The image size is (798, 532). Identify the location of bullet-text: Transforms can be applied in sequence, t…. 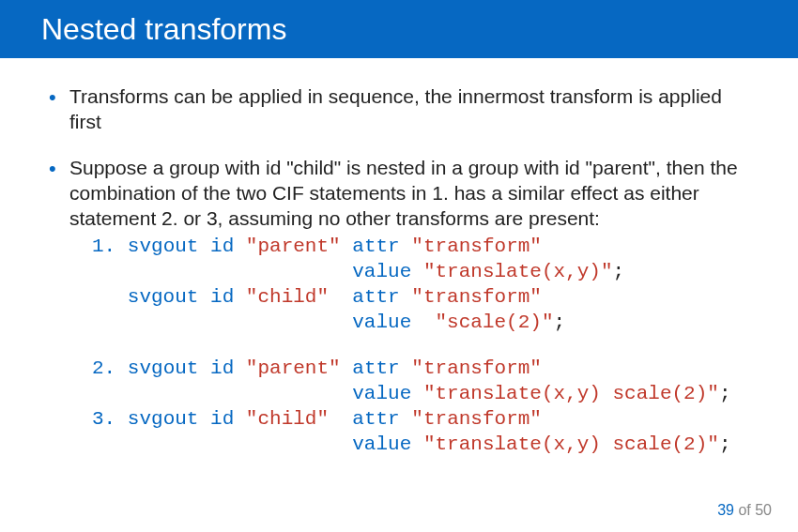
(396, 109).